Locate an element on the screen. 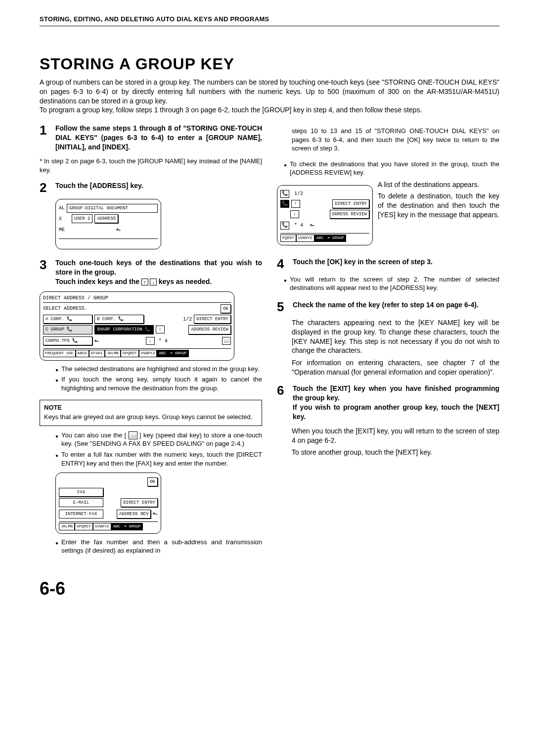 This screenshot has height=756, width=534. step-6-para2: To store another group, touch the [NEXT]… is located at coordinates (396, 452).